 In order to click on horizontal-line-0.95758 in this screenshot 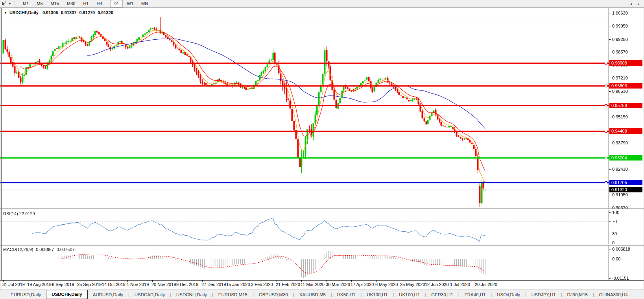, I will do `click(304, 105)`.